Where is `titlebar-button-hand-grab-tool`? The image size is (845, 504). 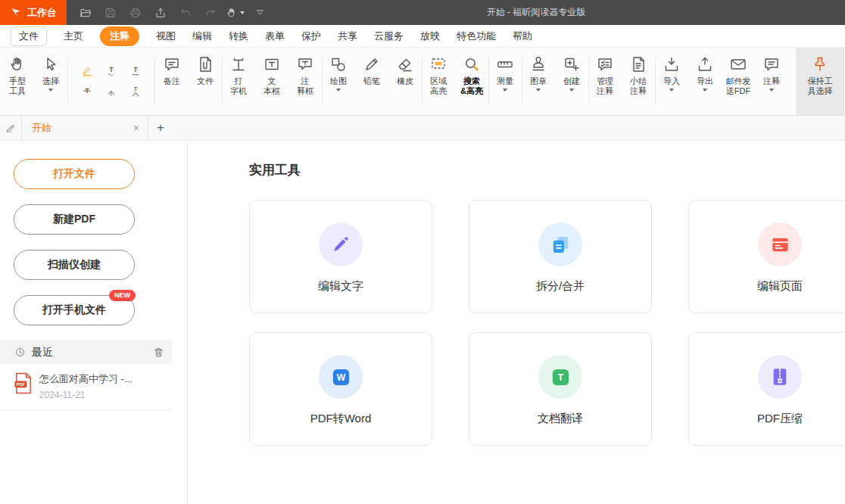
titlebar-button-hand-grab-tool is located at coordinates (235, 13).